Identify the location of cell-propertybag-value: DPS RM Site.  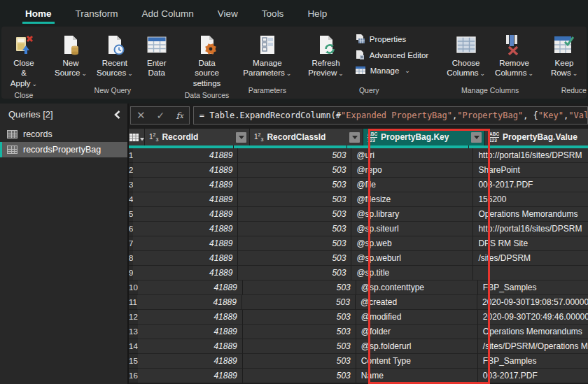
(531, 243).